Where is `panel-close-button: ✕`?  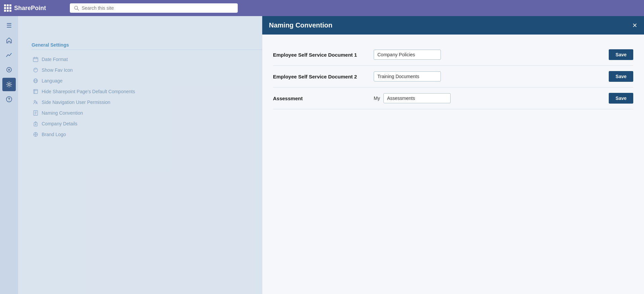 panel-close-button: ✕ is located at coordinates (635, 25).